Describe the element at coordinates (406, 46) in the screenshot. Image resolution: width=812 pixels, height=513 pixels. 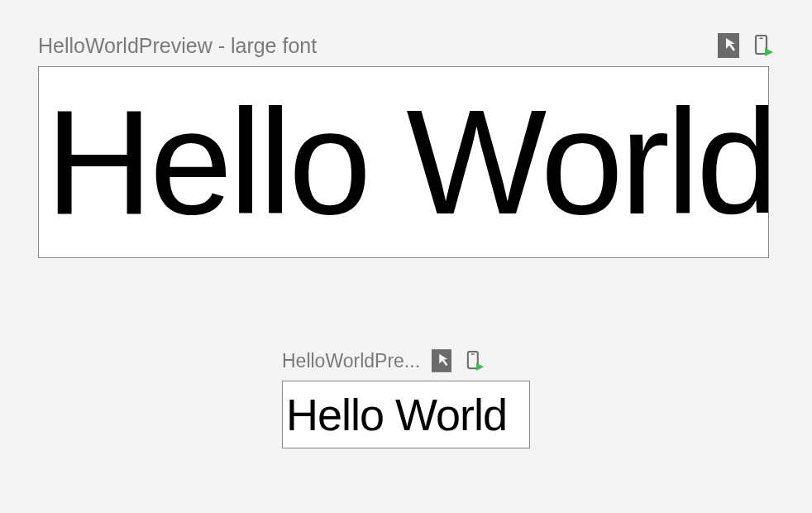
I see `preview-header: HelloWorldPreview - large font` at that location.